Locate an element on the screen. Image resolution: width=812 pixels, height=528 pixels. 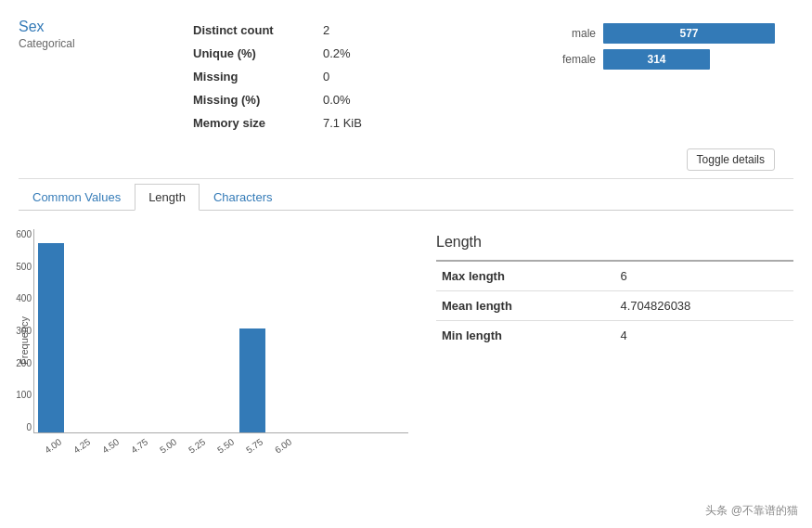
tabs-row: Common ValuesLengthCharacters is located at coordinates (406, 197).